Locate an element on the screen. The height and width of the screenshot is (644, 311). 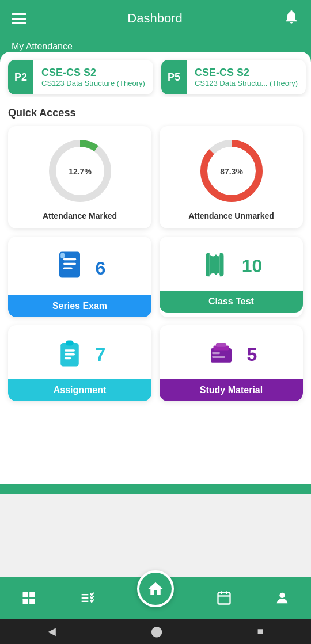
action-card-class-test: 10 Class Test is located at coordinates (232, 277).